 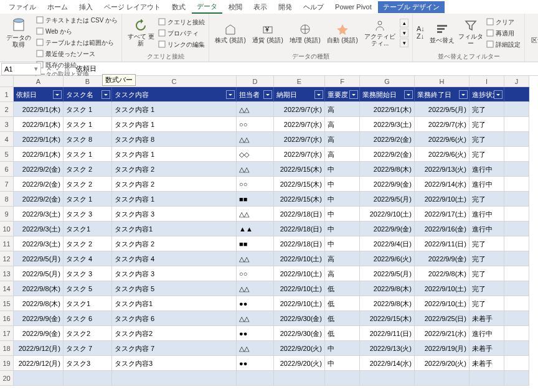 I want to click on table-cell: 2022/9/16(金), so click(x=442, y=229).